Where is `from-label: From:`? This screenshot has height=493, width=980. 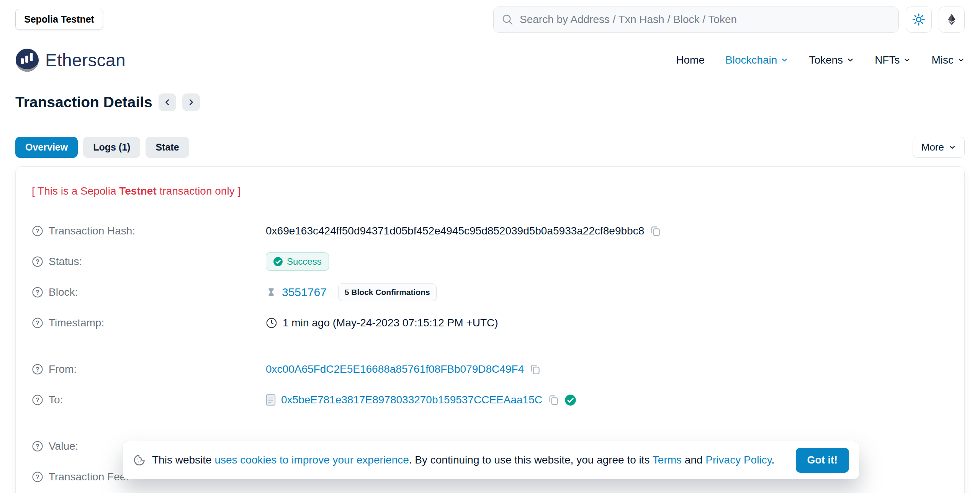
from-label: From: is located at coordinates (63, 369).